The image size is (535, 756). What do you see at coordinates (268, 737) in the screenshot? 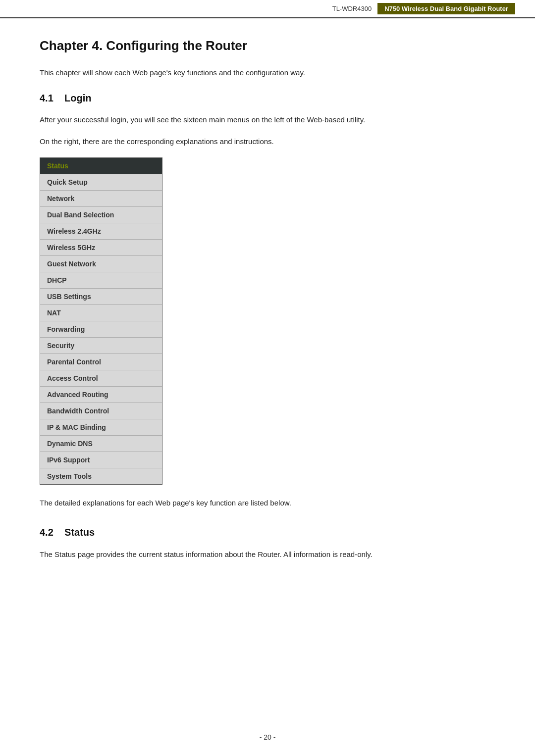
I see `page-number: - 20 -` at bounding box center [268, 737].